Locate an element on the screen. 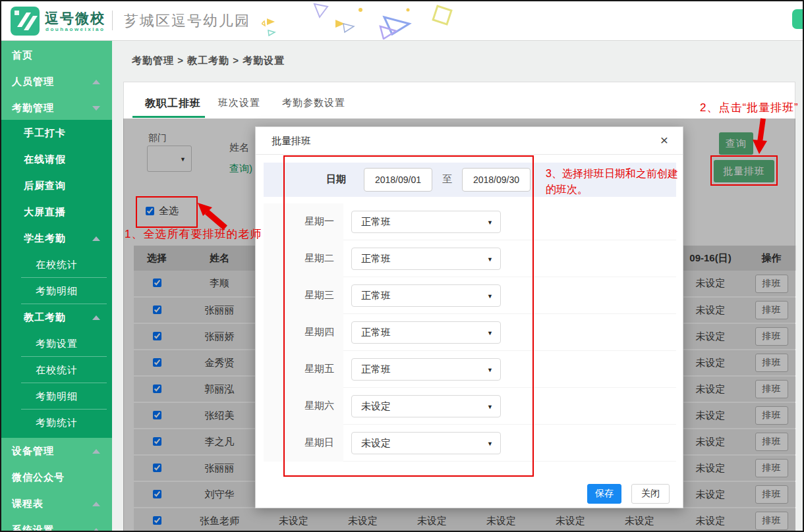 The height and width of the screenshot is (532, 804). sidebar-item-label: 后厨查询 is located at coordinates (45, 186).